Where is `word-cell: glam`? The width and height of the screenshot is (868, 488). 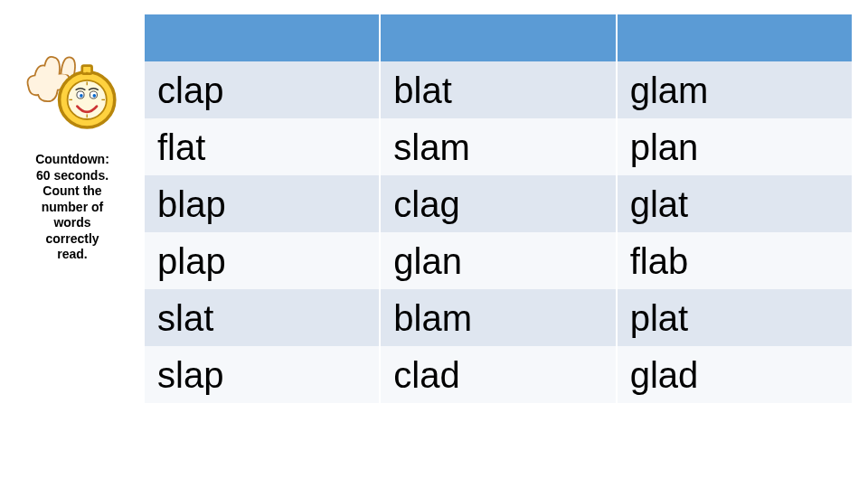
word-cell: glam is located at coordinates (734, 90).